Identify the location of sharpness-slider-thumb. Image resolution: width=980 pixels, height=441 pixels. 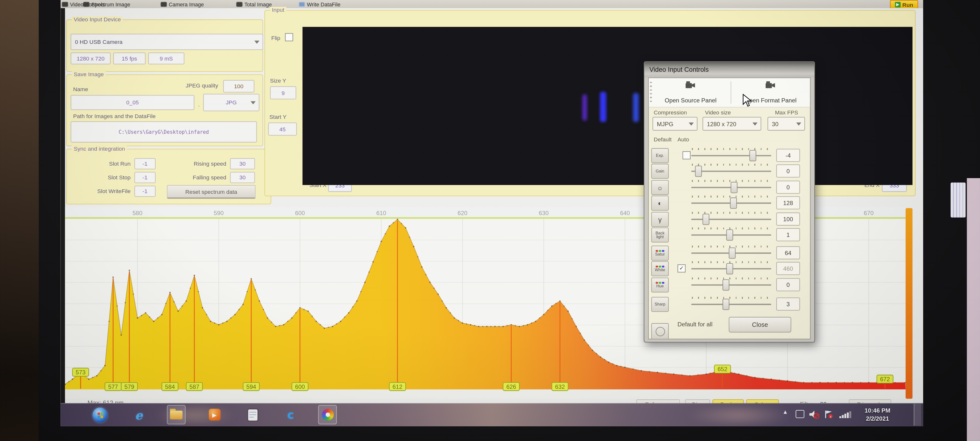
(726, 304).